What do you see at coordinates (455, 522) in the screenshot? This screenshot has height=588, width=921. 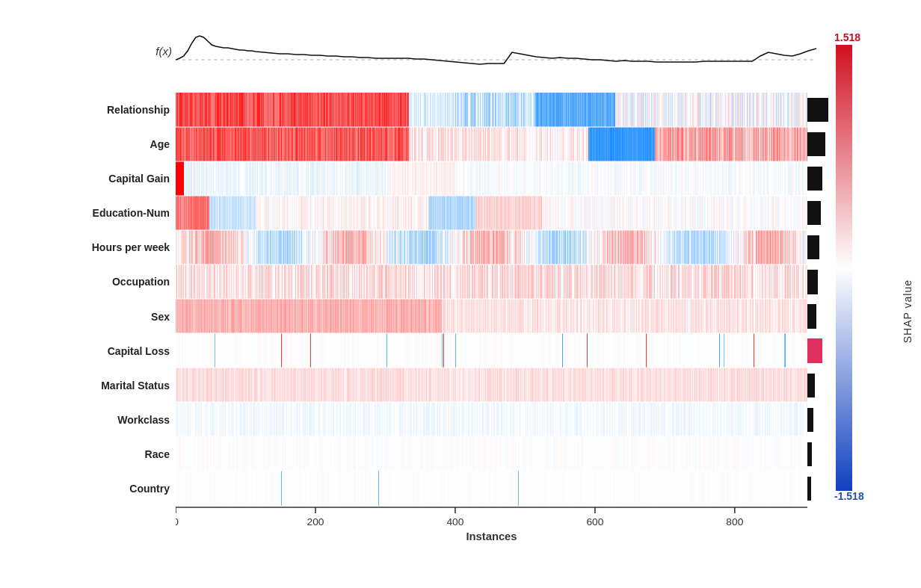 I see `svg-text: 400` at bounding box center [455, 522].